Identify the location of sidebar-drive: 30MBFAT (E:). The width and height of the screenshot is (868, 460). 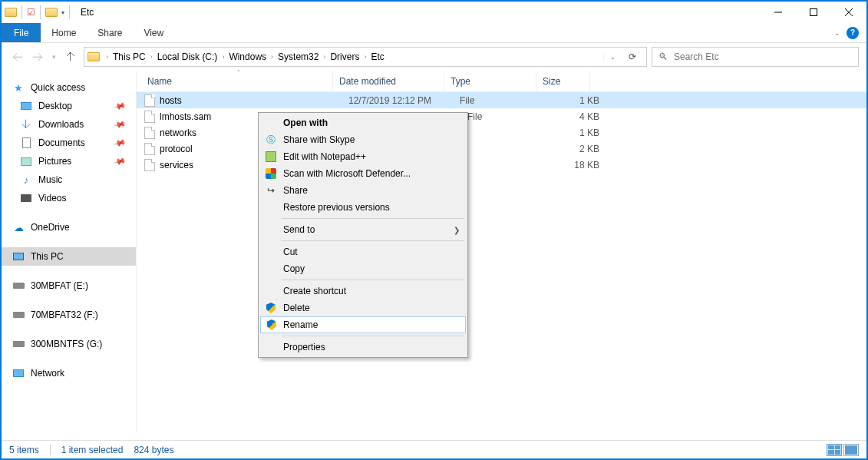
(69, 286).